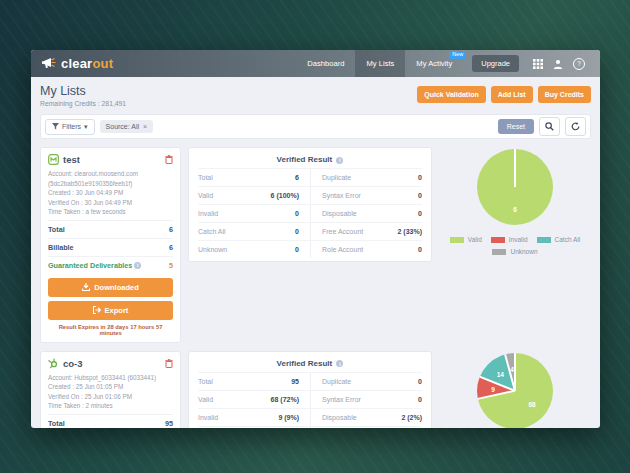 This screenshot has height=473, width=630. I want to click on buy-credits-button: Buy Credits, so click(564, 94).